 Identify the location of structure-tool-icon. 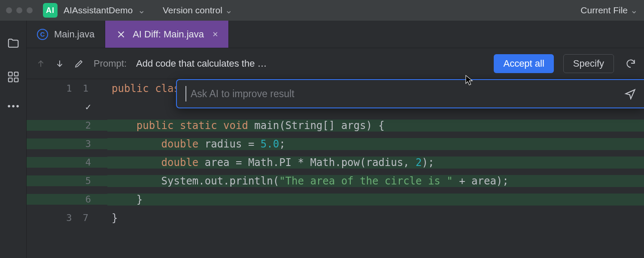
(13, 77).